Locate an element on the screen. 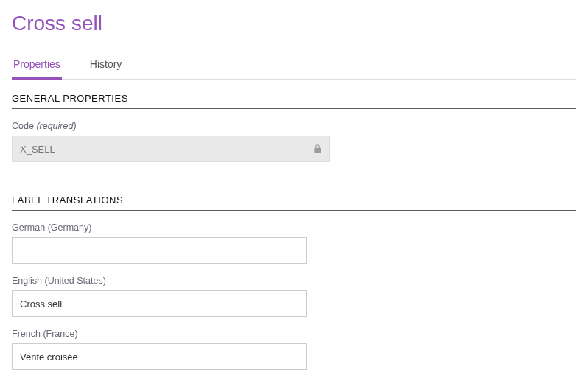  field-code-label: Code (required) is located at coordinates (294, 126).